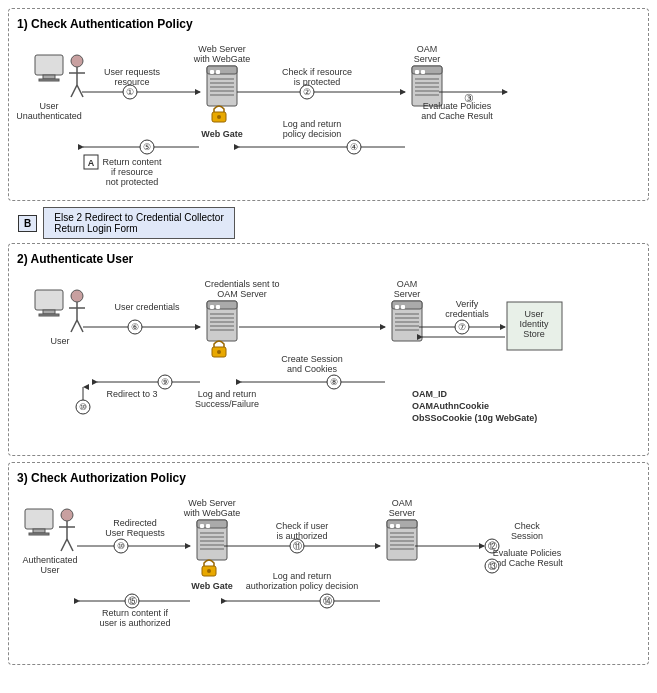  I want to click on svg-text: Session, so click(527, 536).